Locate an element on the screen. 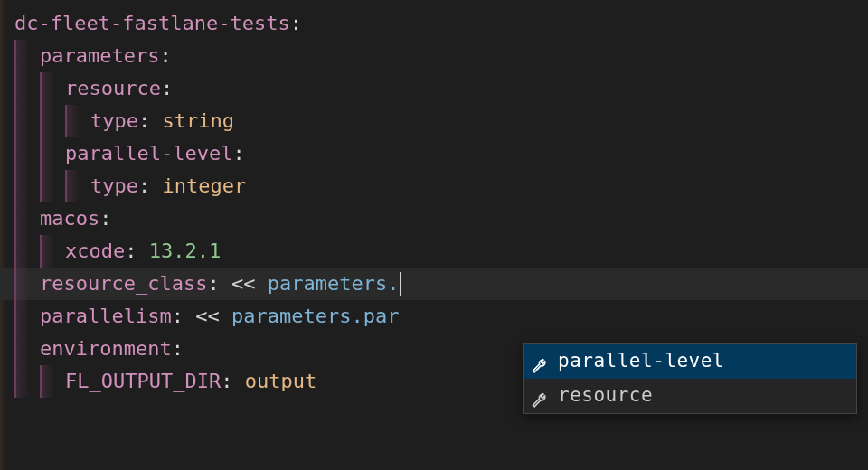 The height and width of the screenshot is (470, 868). yaml-key: environment is located at coordinates (106, 349).